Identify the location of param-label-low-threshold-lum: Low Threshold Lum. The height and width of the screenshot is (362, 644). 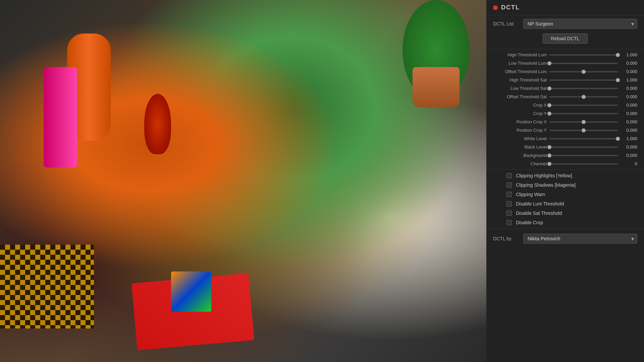
(520, 63).